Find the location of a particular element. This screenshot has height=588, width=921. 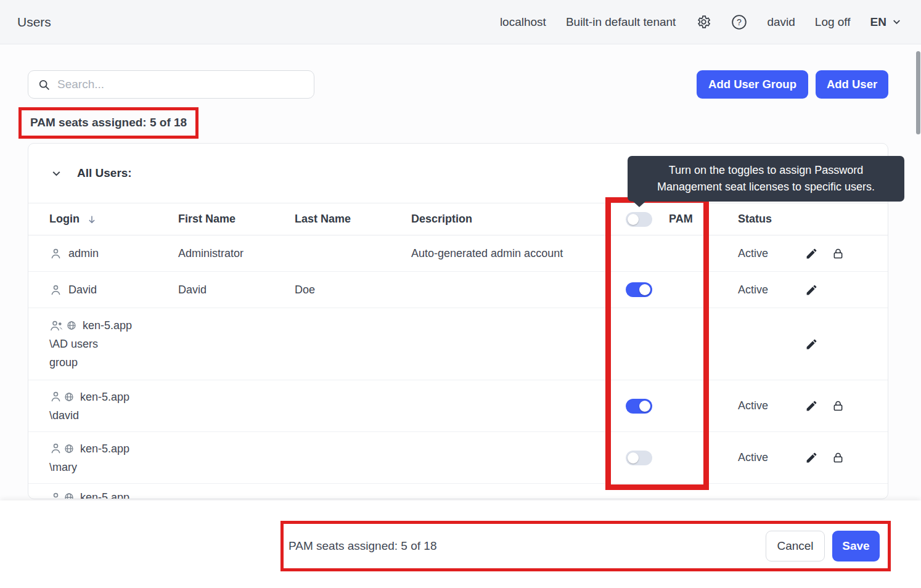

column-header-login: Login is located at coordinates (113, 219).